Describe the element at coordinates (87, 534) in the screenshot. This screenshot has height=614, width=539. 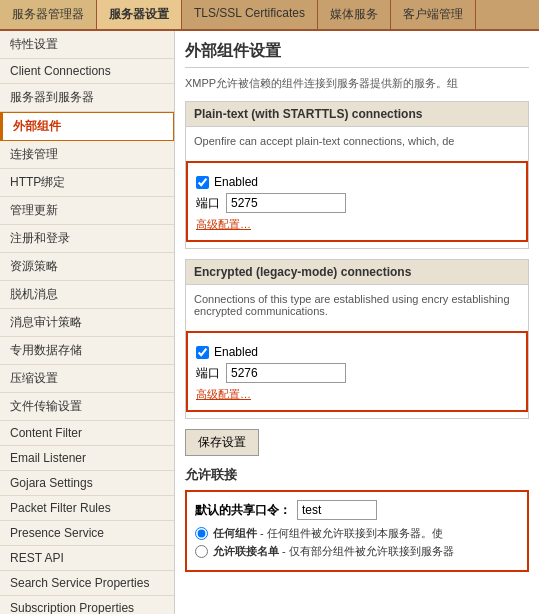
I see `sidebar-item-presence-service: Presence Service` at that location.